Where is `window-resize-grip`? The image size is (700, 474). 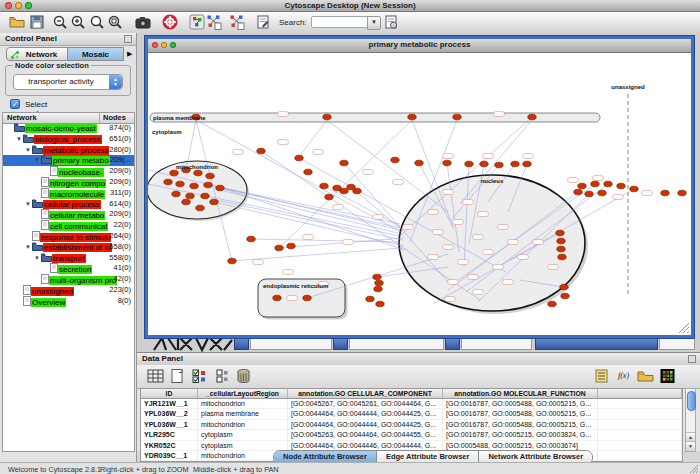 window-resize-grip is located at coordinates (684, 328).